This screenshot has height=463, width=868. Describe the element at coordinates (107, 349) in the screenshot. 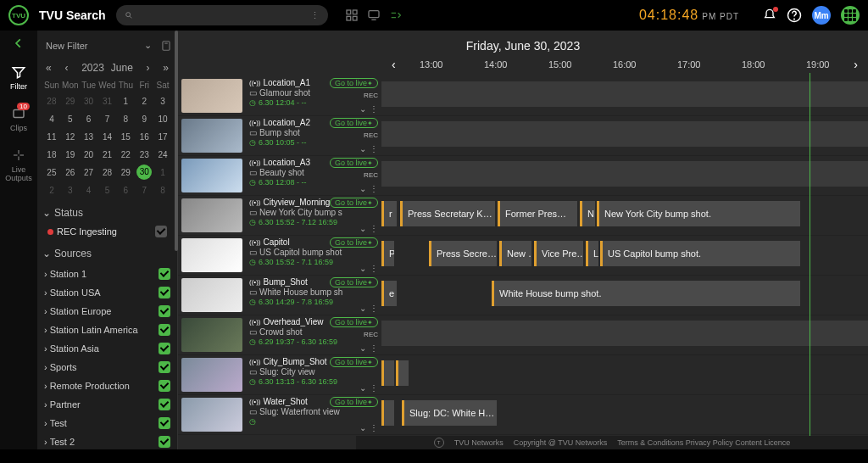

I see `source-item: ›Station Asia` at that location.